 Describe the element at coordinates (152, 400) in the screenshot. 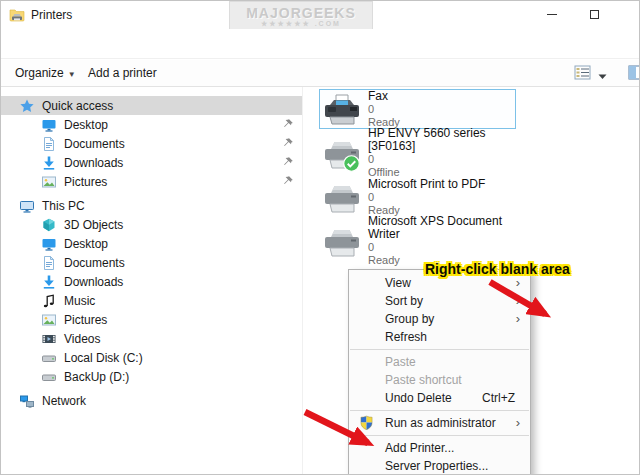

I see `sidebar-item-network: Network` at that location.